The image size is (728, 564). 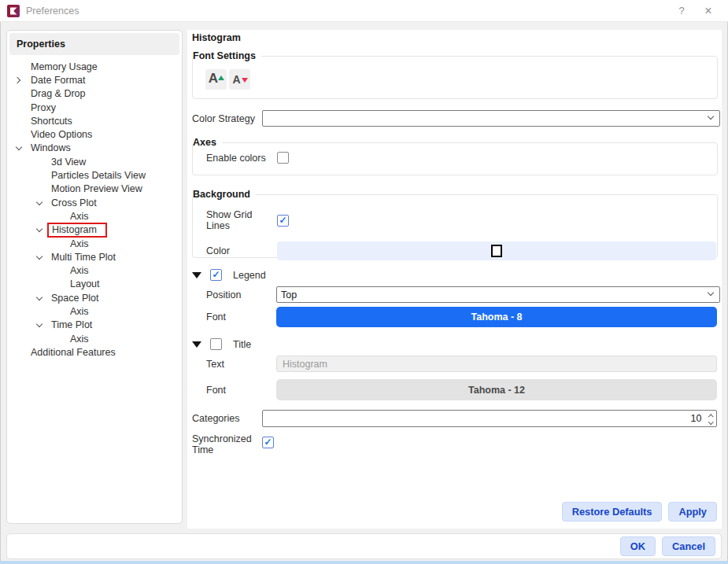 What do you see at coordinates (241, 295) in the screenshot?
I see `position-label: Position` at bounding box center [241, 295].